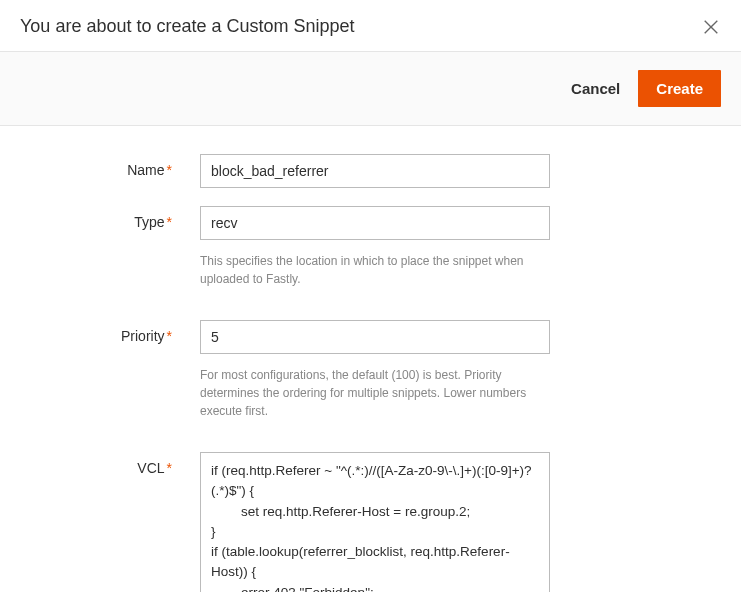  What do you see at coordinates (188, 26) in the screenshot?
I see `modal-title: You are about to create a Custom Snippet` at bounding box center [188, 26].